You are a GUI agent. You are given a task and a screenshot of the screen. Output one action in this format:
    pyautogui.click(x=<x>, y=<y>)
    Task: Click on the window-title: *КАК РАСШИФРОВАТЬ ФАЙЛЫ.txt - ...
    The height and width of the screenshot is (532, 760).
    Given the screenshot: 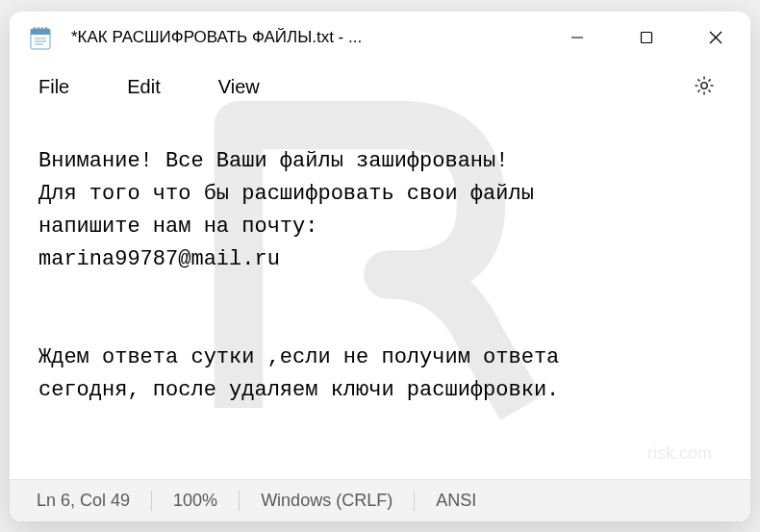 What is the action you would take?
    pyautogui.click(x=307, y=38)
    